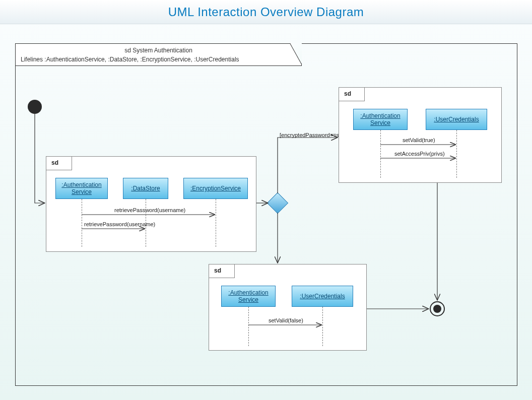 This screenshot has width=532, height=400. What do you see at coordinates (146, 188) in the screenshot?
I see `lifeline-datastore: :DataStore` at bounding box center [146, 188].